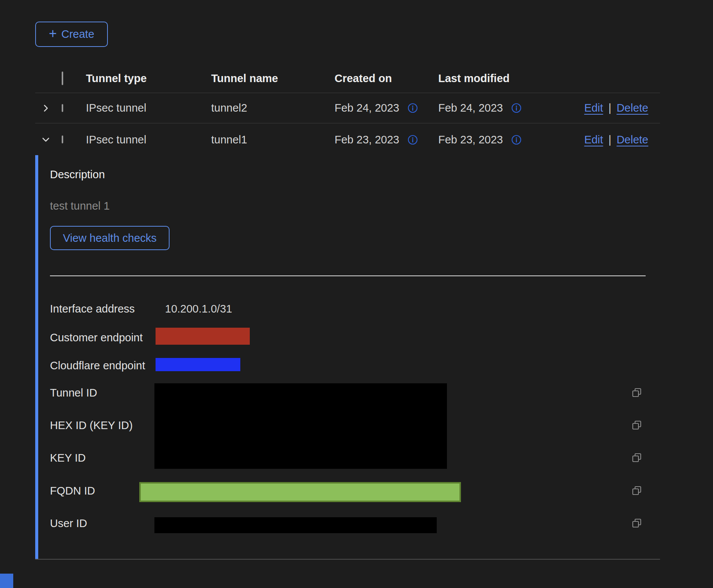 Image resolution: width=713 pixels, height=588 pixels. Describe the element at coordinates (637, 458) in the screenshot. I see `copy-key-id-button` at that location.